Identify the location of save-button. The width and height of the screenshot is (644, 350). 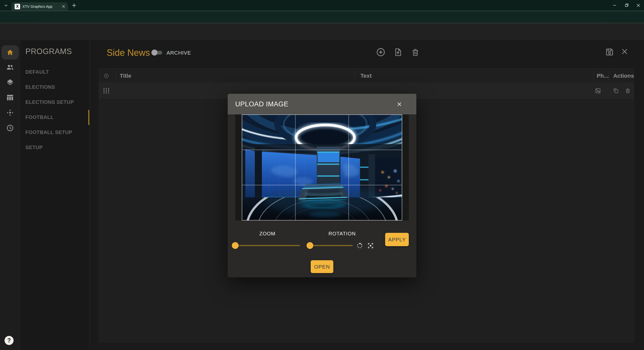
(610, 52).